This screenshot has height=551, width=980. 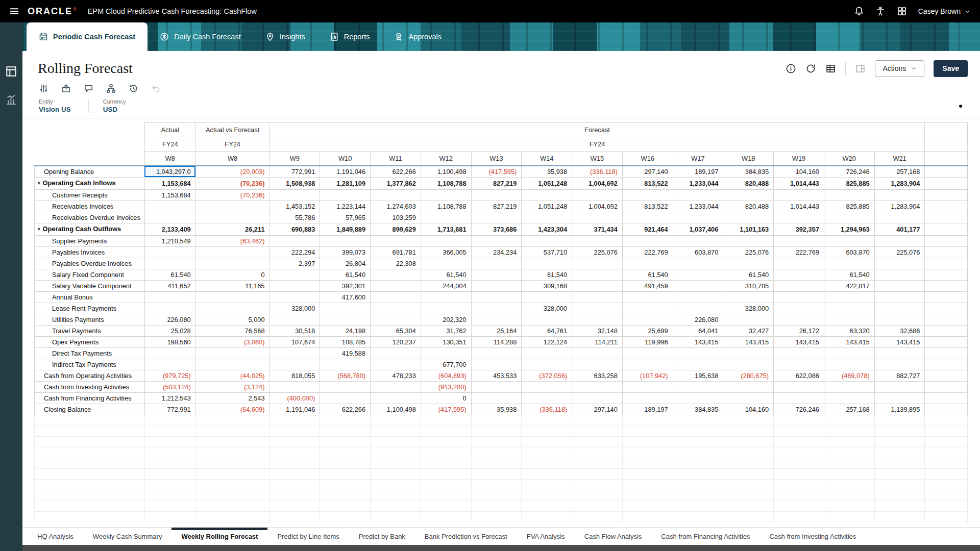 What do you see at coordinates (90, 331) in the screenshot?
I see `row-label: Travel Payments` at bounding box center [90, 331].